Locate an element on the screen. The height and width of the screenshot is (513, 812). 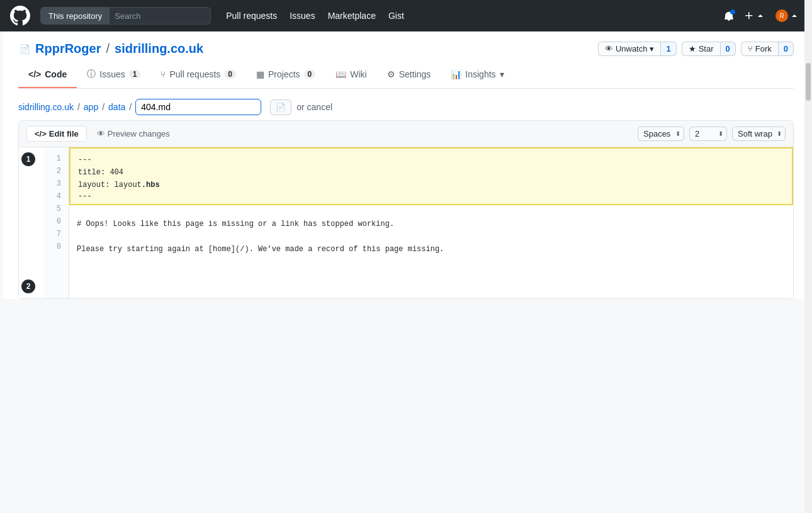
preview-eye-icon: 👁 is located at coordinates (101, 133).